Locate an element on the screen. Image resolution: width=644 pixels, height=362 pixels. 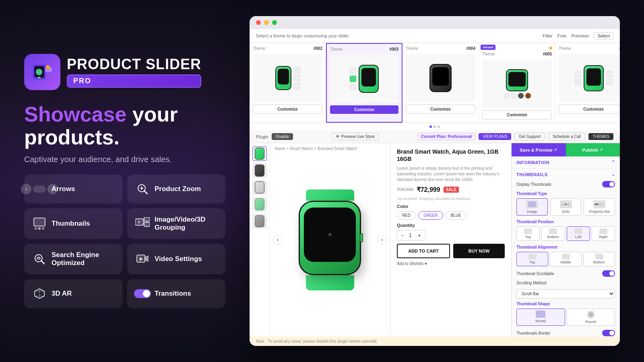
wishlist-link: Add to Wishlist ♥ is located at coordinates (451, 264).